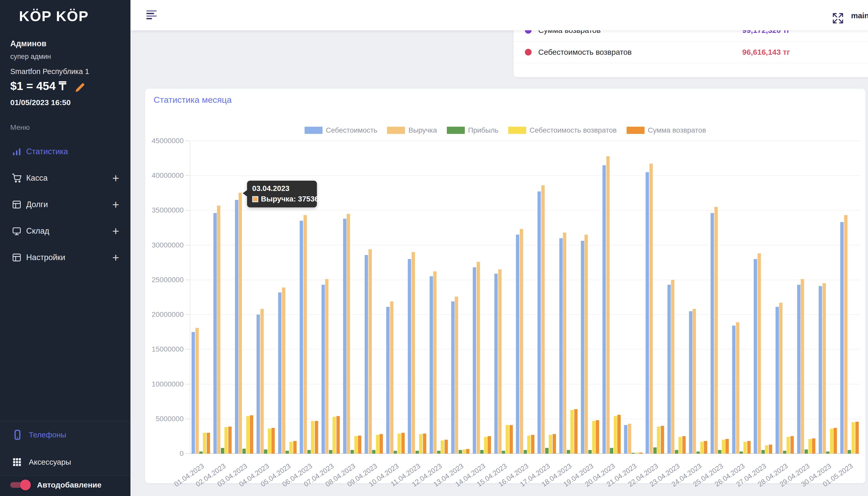 This screenshot has width=868, height=496. Describe the element at coordinates (65, 462) in the screenshot. I see `sidebar-item-accessories: Аксессуары` at that location.